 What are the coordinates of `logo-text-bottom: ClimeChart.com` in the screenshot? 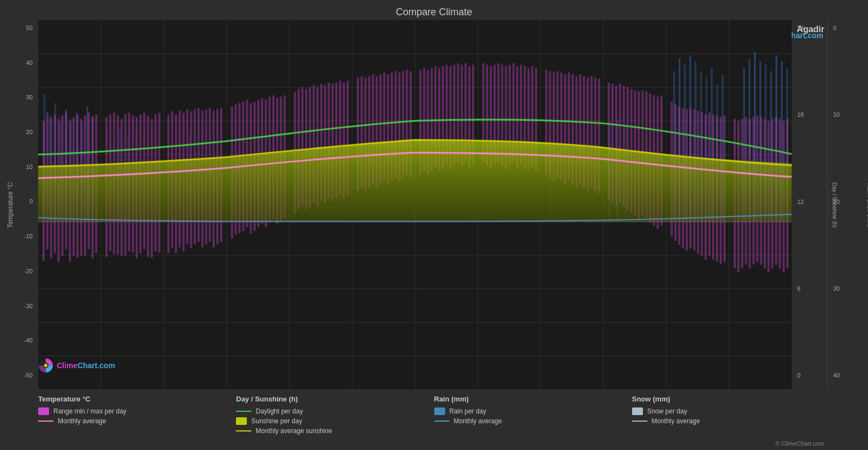 It's located at (86, 365).